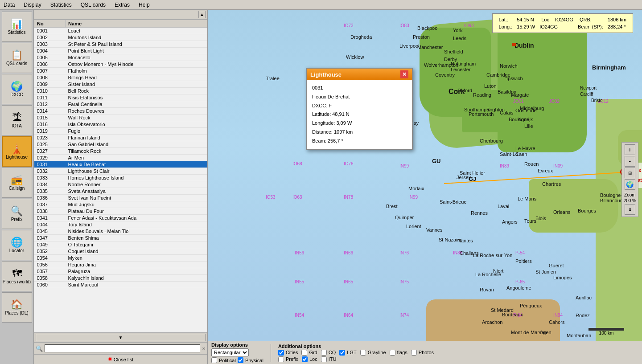 This screenshot has height=364, width=642. What do you see at coordinates (17, 245) in the screenshot?
I see `sidebar-btn-locator: 🌐 Locator` at bounding box center [17, 245].